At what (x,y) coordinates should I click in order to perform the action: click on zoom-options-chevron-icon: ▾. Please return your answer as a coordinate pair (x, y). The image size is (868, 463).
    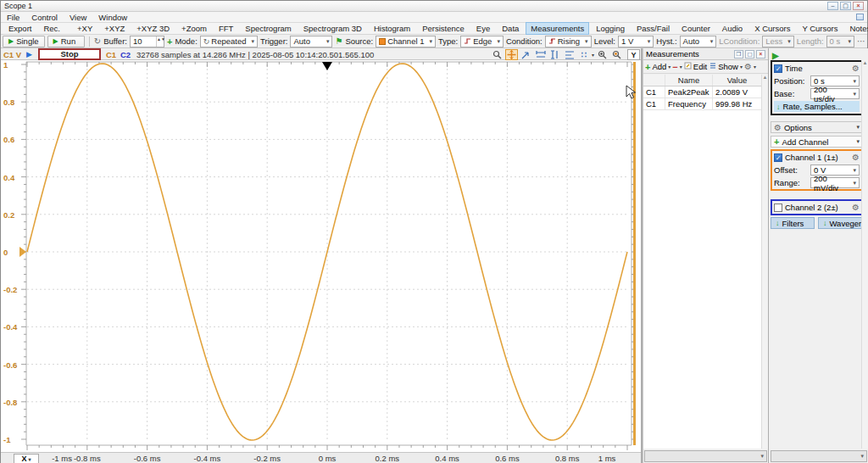
    Looking at the image, I should click on (593, 54).